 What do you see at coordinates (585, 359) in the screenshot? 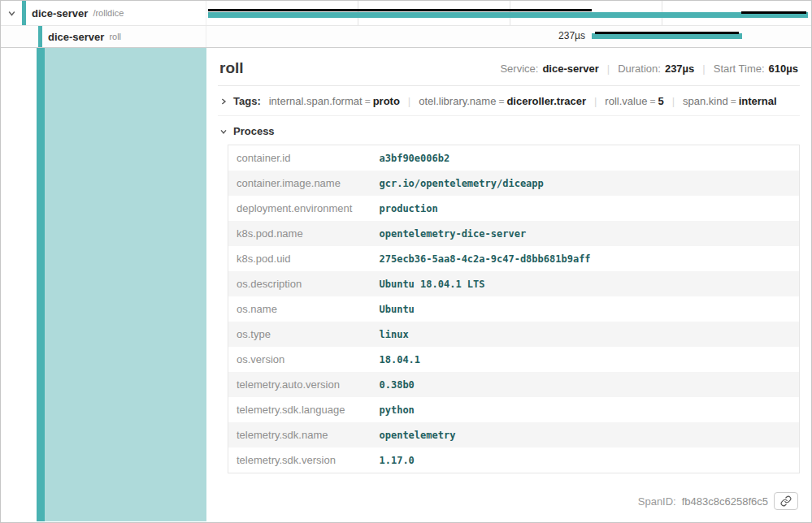
I see `process-value: 18.04.1` at bounding box center [585, 359].